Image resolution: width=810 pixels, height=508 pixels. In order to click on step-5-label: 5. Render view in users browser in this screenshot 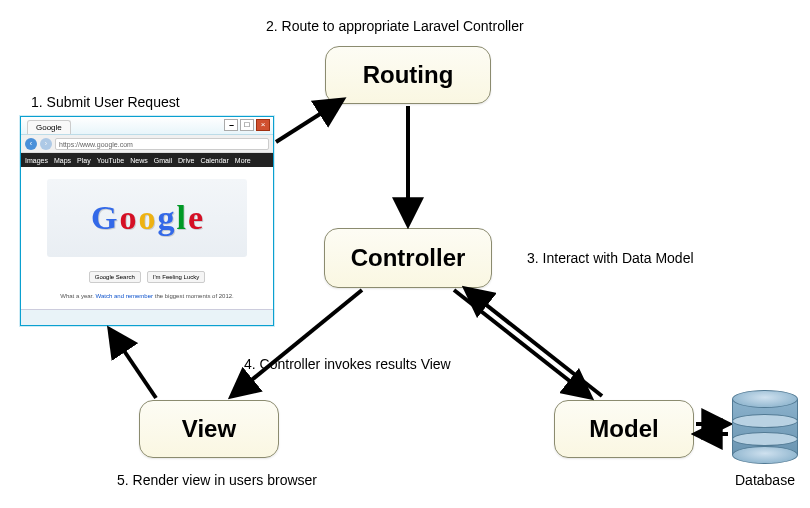, I will do `click(217, 480)`.